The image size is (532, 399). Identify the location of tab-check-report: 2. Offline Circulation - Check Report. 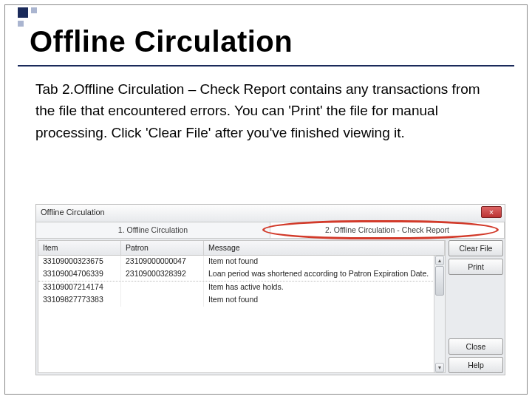
(387, 231).